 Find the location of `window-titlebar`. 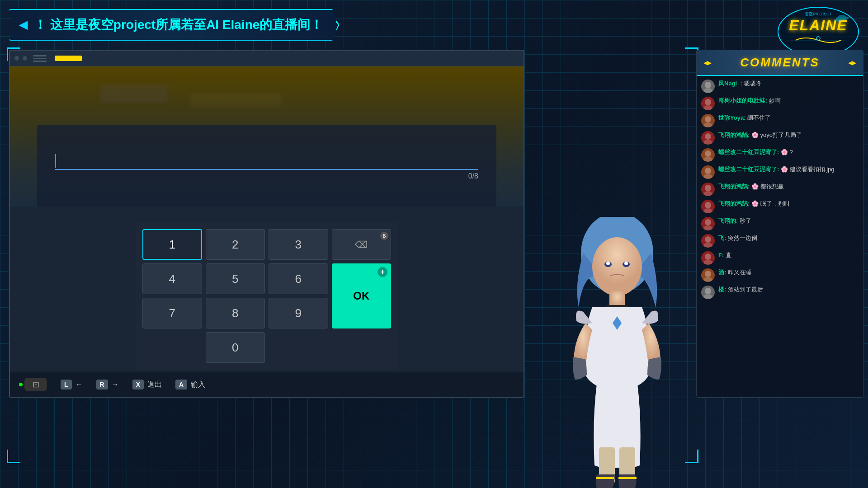

window-titlebar is located at coordinates (267, 59).